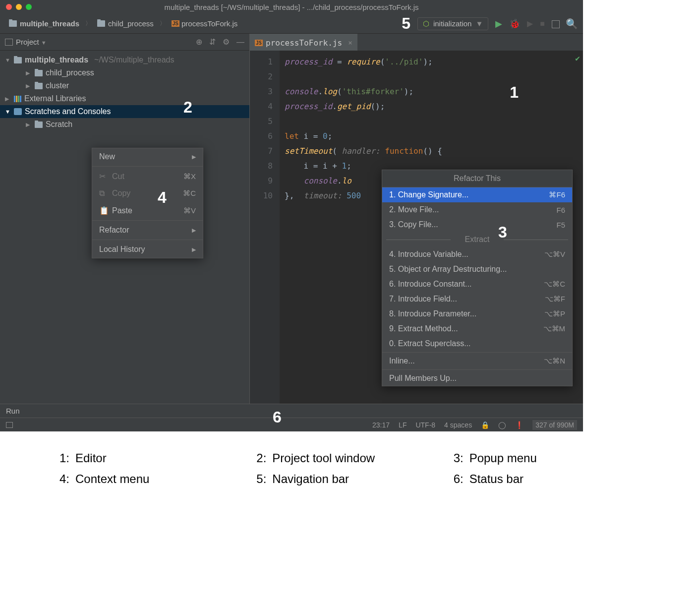 The height and width of the screenshot is (605, 700). What do you see at coordinates (9, 7) in the screenshot?
I see `close-window-button` at bounding box center [9, 7].